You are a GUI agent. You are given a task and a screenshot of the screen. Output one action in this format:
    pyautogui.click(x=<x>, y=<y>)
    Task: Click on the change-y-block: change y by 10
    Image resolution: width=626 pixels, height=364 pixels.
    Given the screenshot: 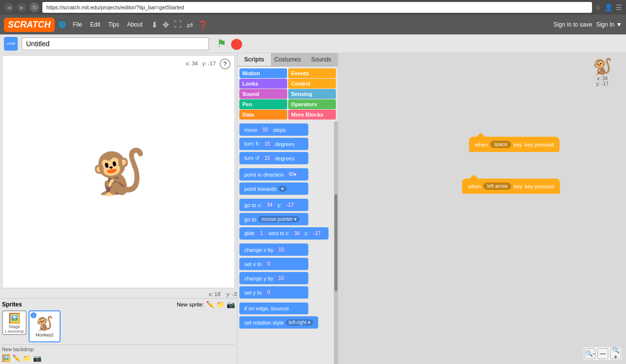 What is the action you would take?
    pyautogui.click(x=274, y=278)
    